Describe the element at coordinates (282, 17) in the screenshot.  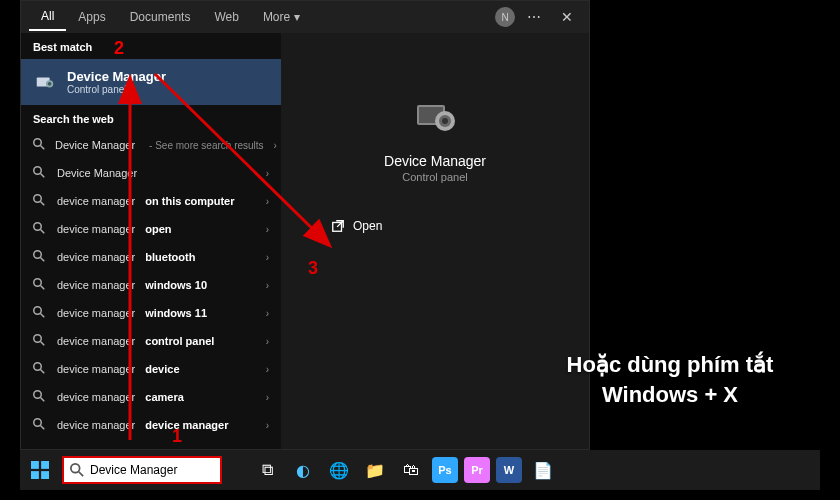
I see `tab-more: More ▾` at that location.